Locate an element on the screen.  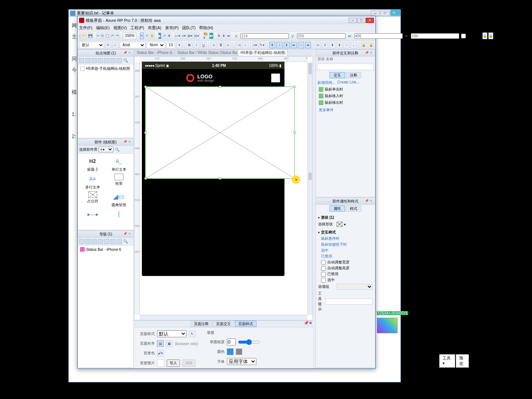
bullets-button: ⋮≡ is located at coordinates (238, 45).